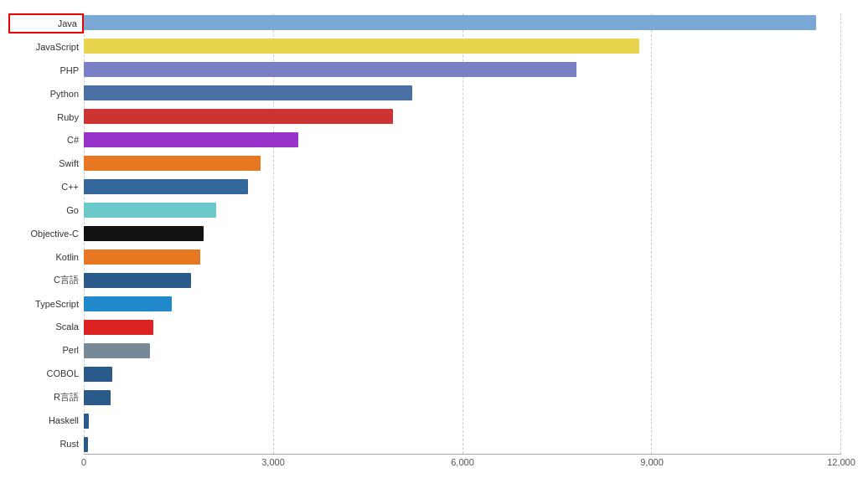 The width and height of the screenshot is (858, 504). I want to click on bar-row-R言語, so click(463, 398).